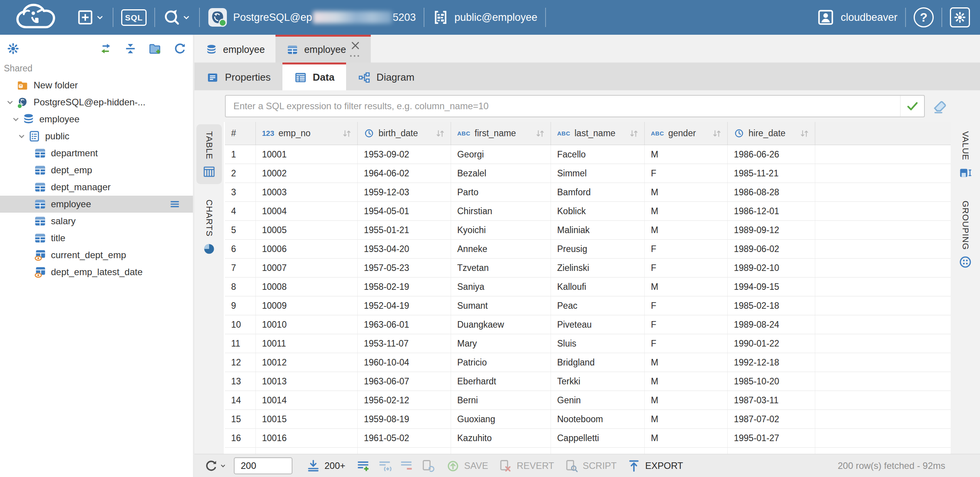  Describe the element at coordinates (772, 343) in the screenshot. I see `grid-cell: 1990-01-22` at that location.